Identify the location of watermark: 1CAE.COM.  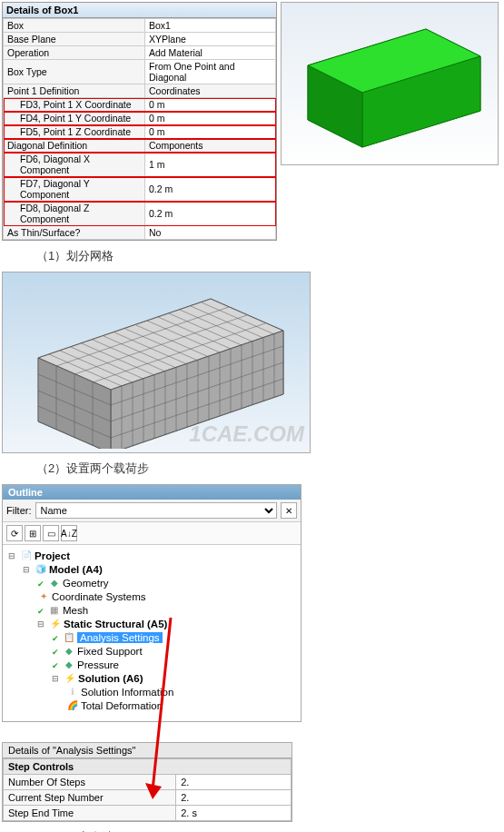
(247, 434).